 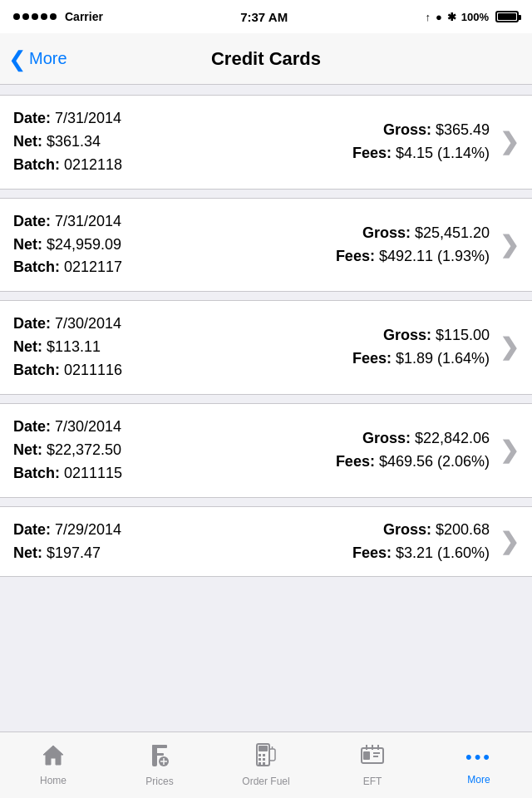 I want to click on row-right: Gross: $200.68 Fees: $3.21 (1.60%), so click(x=421, y=542).